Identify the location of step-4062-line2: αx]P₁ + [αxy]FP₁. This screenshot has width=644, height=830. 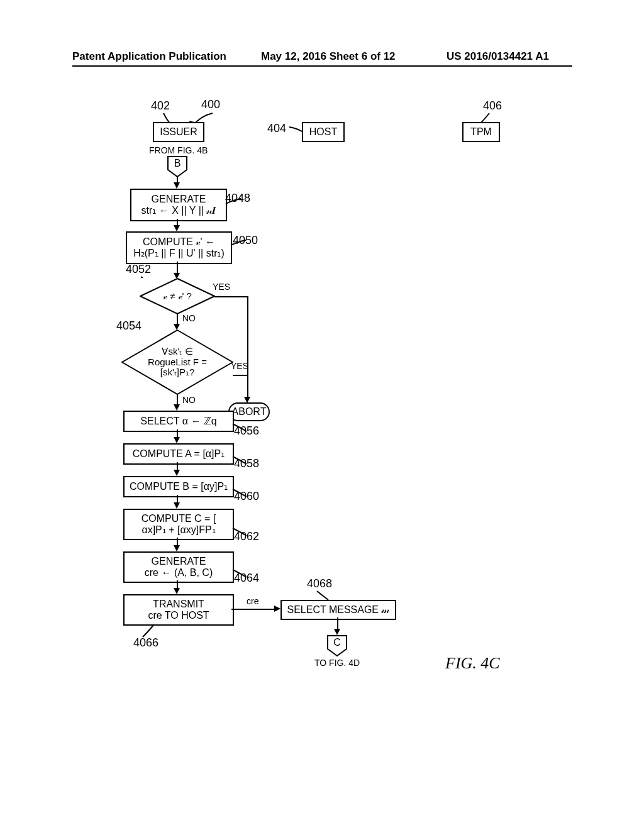
(179, 530).